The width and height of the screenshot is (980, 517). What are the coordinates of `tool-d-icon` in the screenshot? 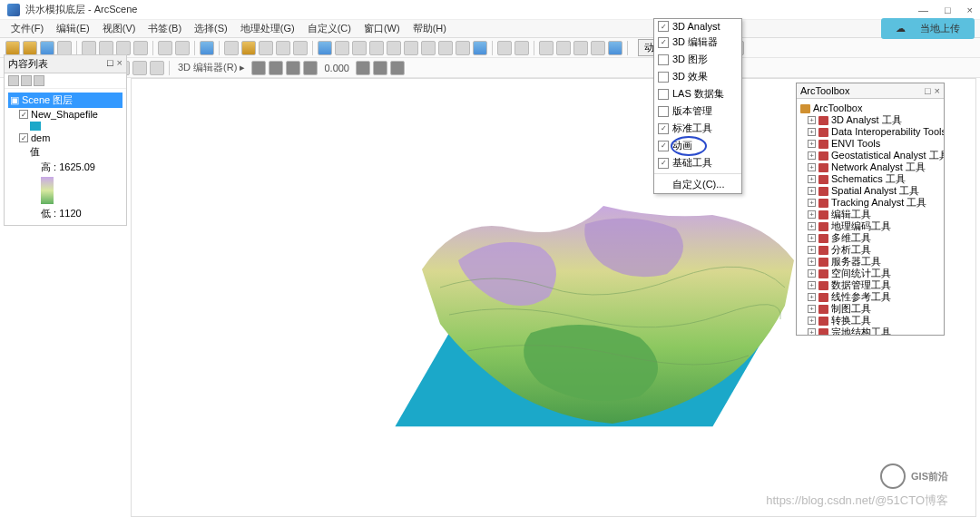 It's located at (157, 68).